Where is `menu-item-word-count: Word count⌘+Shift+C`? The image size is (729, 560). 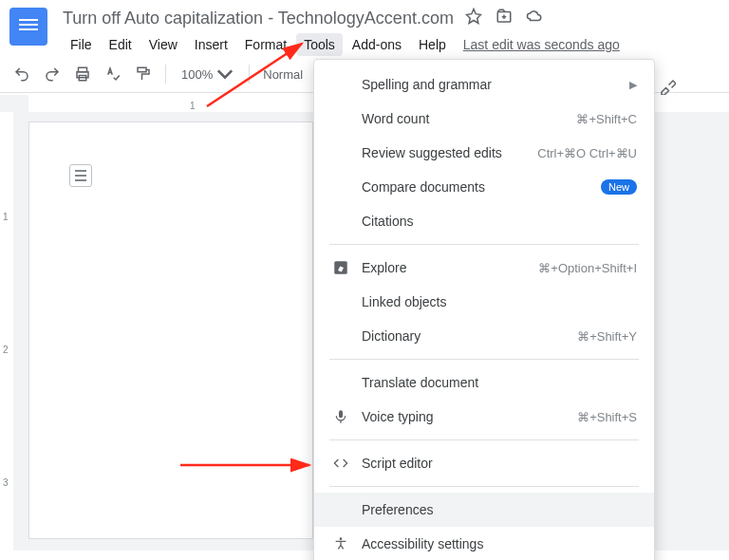
menu-item-word-count: Word count⌘+Shift+C is located at coordinates (484, 119).